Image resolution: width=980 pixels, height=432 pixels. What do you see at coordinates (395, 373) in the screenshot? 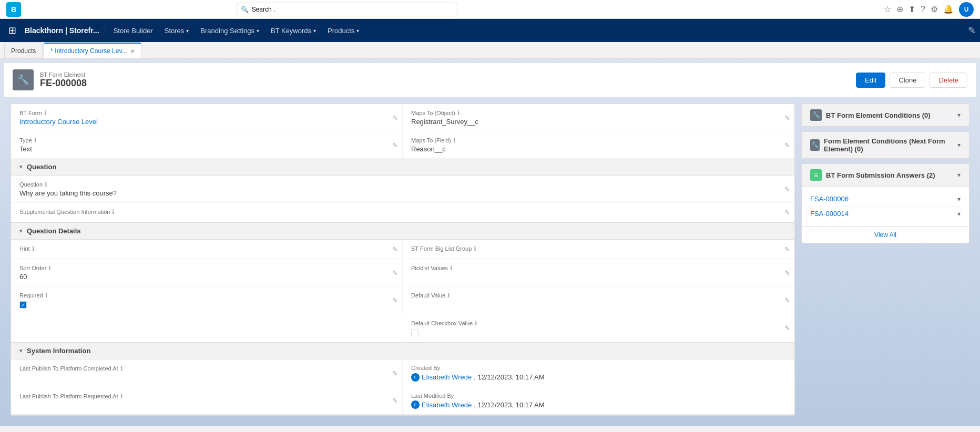
I see `last-publish-completed-edit-icon: ✎` at bounding box center [395, 373].